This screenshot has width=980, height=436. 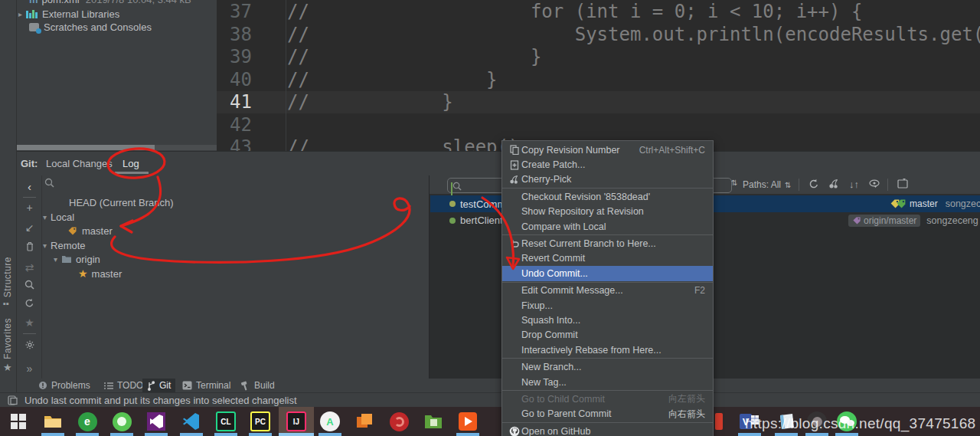 I want to click on settings-gear-icon, so click(x=29, y=345).